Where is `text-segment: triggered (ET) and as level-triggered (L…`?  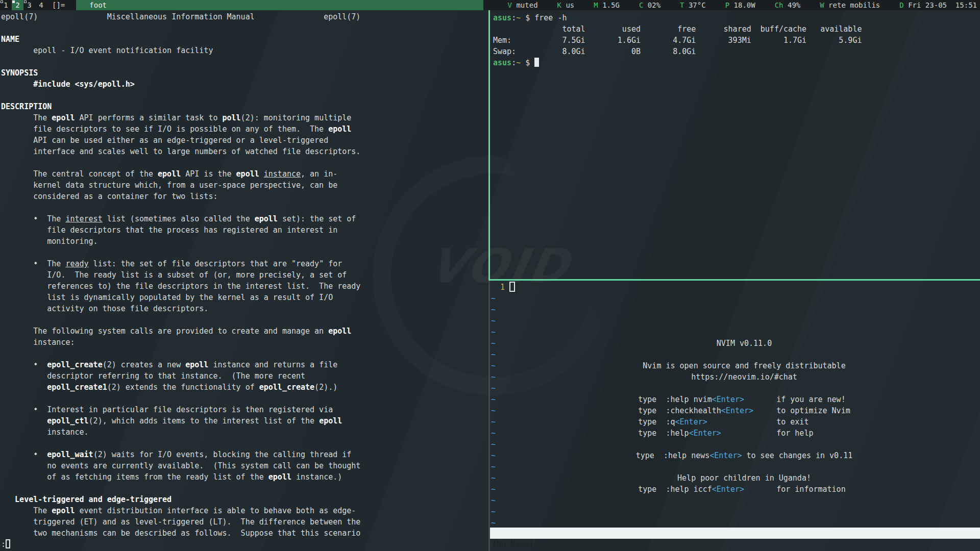 text-segment: triggered (ET) and as level-triggered (L… is located at coordinates (181, 522).